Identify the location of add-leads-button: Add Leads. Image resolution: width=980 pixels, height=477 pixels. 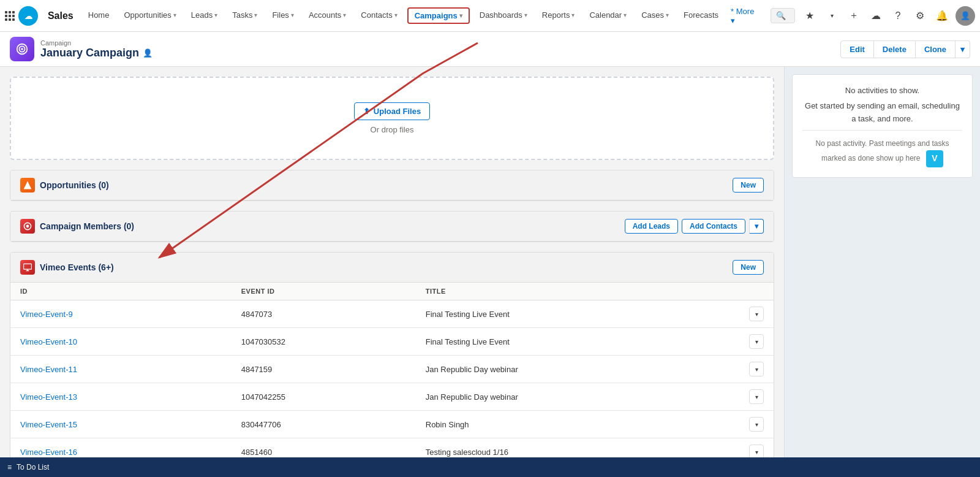
(652, 226).